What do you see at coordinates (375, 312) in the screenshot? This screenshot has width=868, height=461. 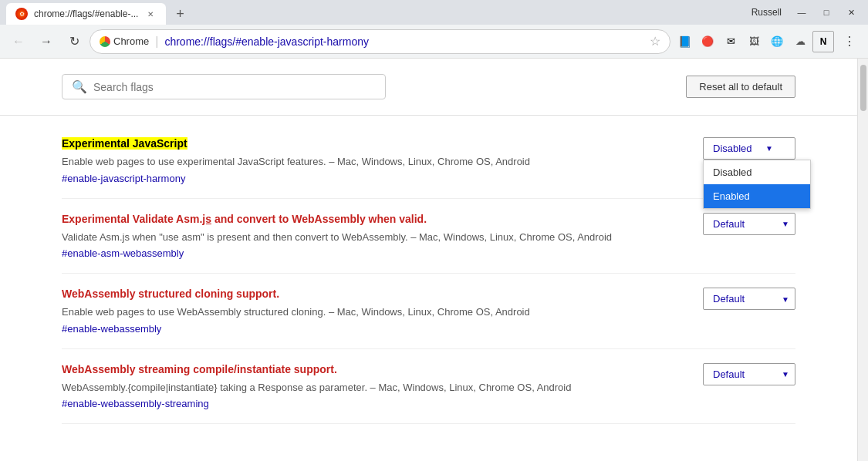 I see `flag-desc-webassembly: Enable web pages to use WebAssembly stru…` at bounding box center [375, 312].